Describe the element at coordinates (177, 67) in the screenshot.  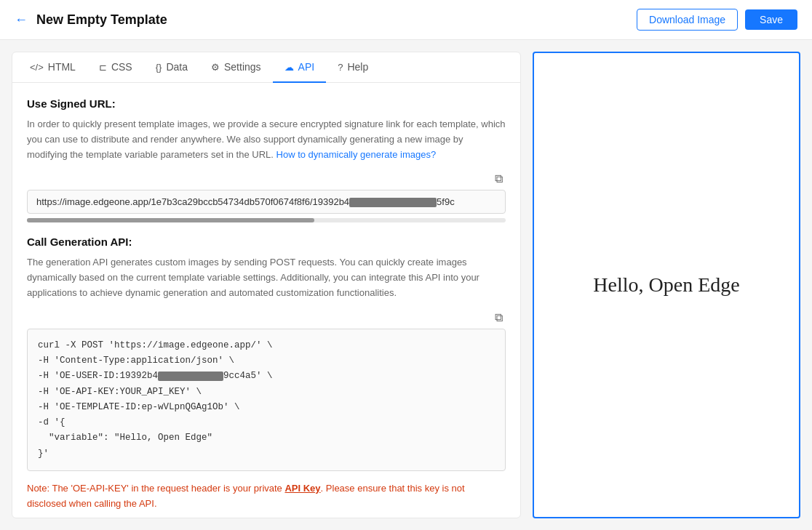
I see `tab-data-label: Data` at that location.